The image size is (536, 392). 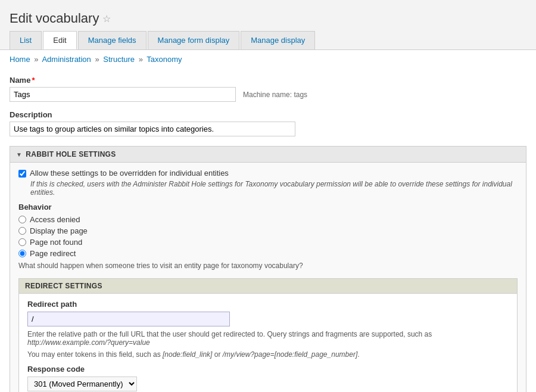 What do you see at coordinates (268, 266) in the screenshot?
I see `behavior-note: What should happen when someone tries to…` at bounding box center [268, 266].